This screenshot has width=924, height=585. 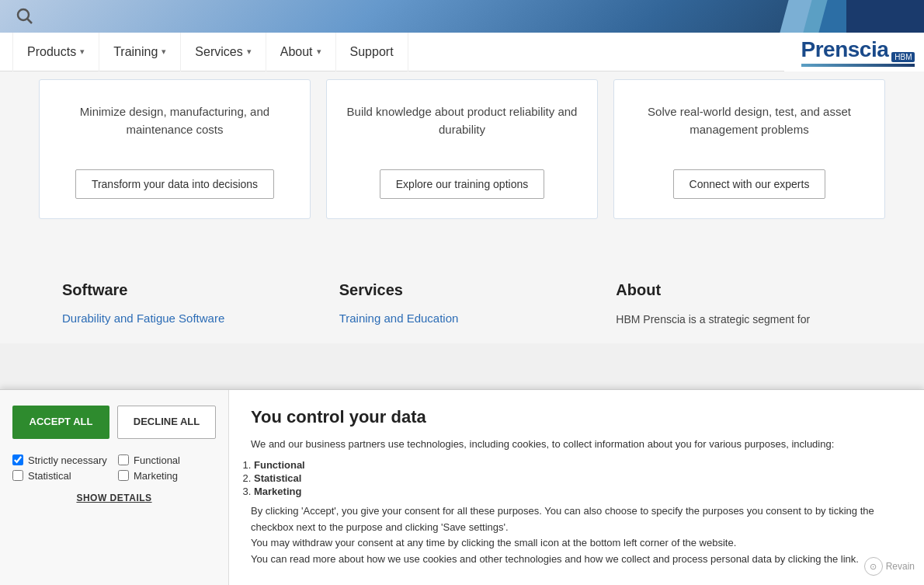 I want to click on cookie-checkboxes: Strictly necessary Functional Statistica…, so click(x=114, y=468).